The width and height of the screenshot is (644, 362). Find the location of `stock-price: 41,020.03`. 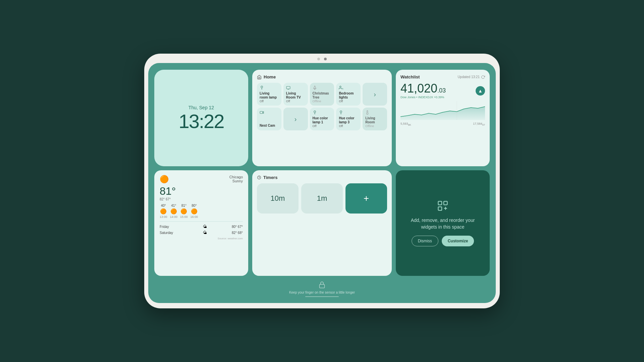

stock-price: 41,020.03 is located at coordinates (423, 88).